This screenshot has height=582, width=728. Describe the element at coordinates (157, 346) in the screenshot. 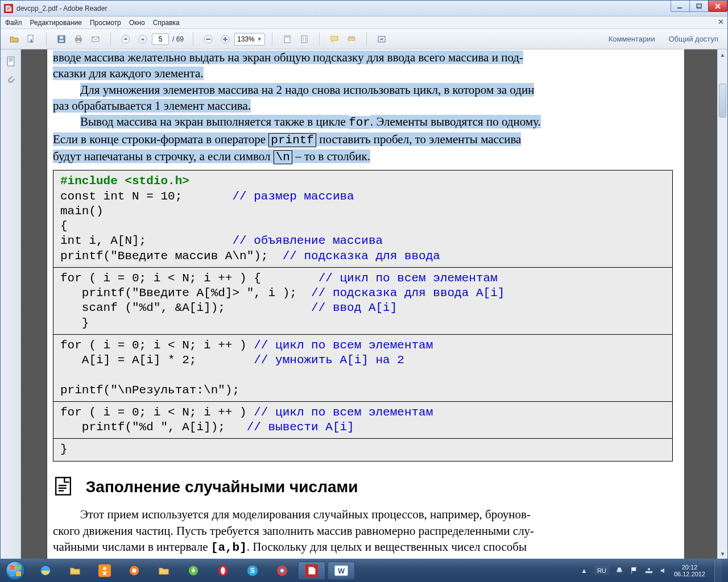

I see `code-text: for ( i = 0; i < N; i ++ )` at that location.